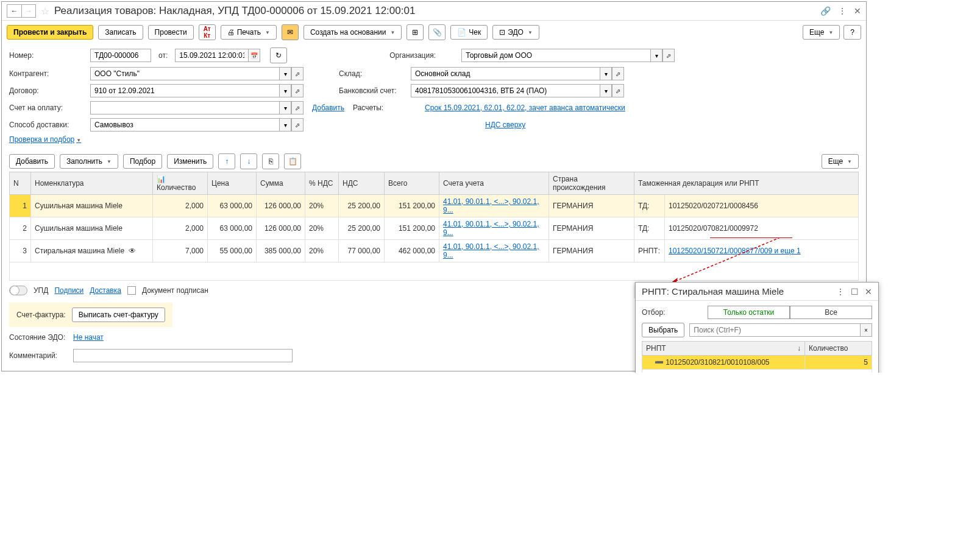 The height and width of the screenshot is (559, 980). What do you see at coordinates (322, 184) in the screenshot?
I see `col-vat-pct: % НДС` at bounding box center [322, 184].